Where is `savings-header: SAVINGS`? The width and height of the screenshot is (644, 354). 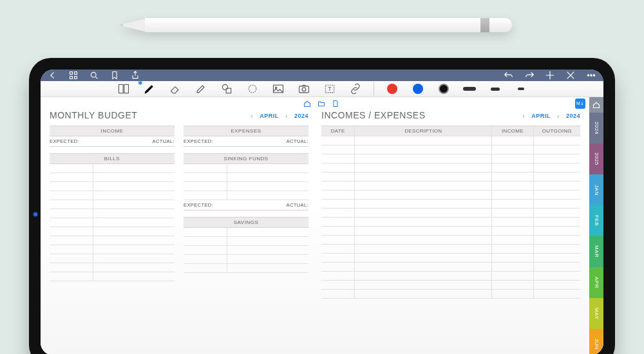
savings-header: SAVINGS is located at coordinates (246, 223).